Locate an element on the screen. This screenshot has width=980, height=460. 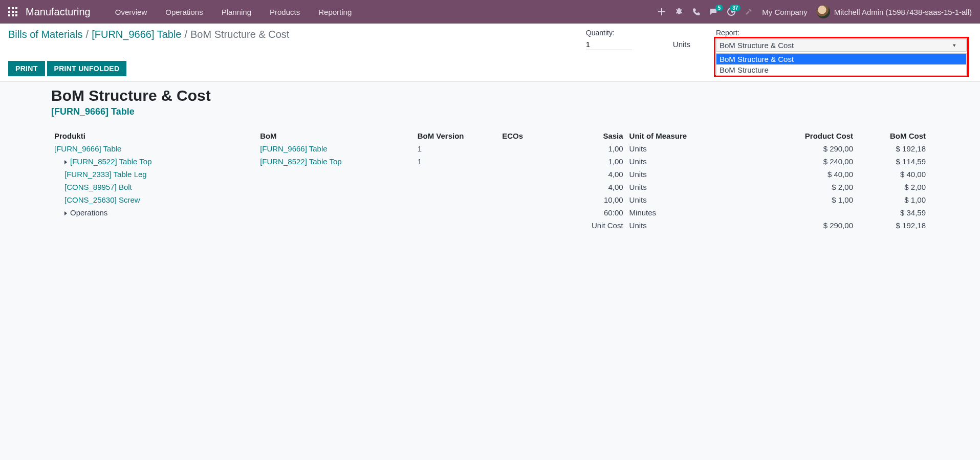
footer-row: Unit Cost Units $ 290,00 $ 192,18 is located at coordinates (490, 225).